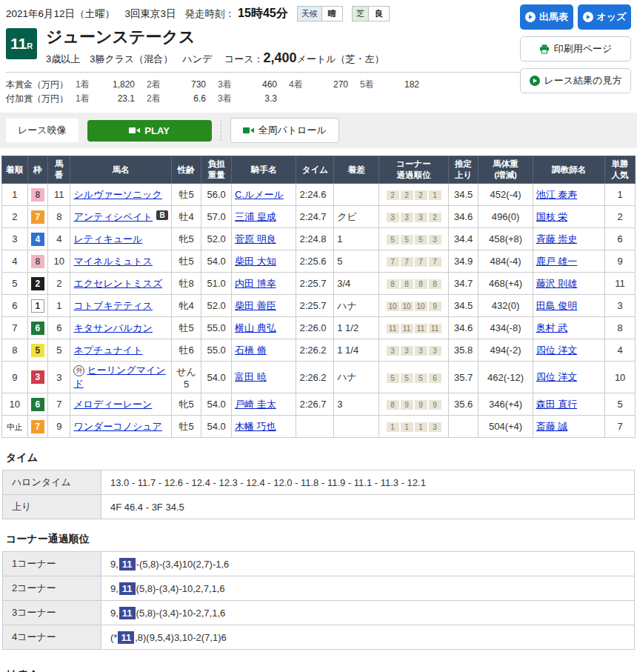  Describe the element at coordinates (368, 565) in the screenshot. I see `corner-order-value: 9,11-(5,8)-(3,4)10(2,7)-1,6` at that location.